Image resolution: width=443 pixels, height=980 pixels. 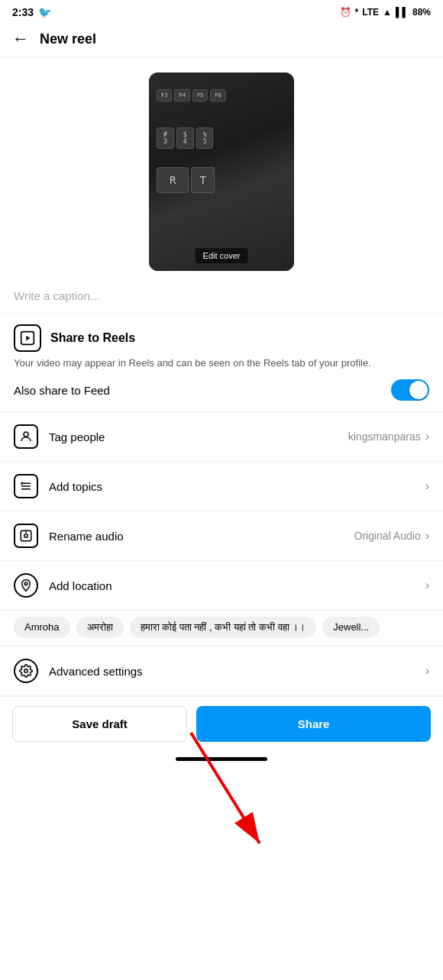 What do you see at coordinates (222, 390) in the screenshot?
I see `also-share-row: Also share to Feed` at bounding box center [222, 390].